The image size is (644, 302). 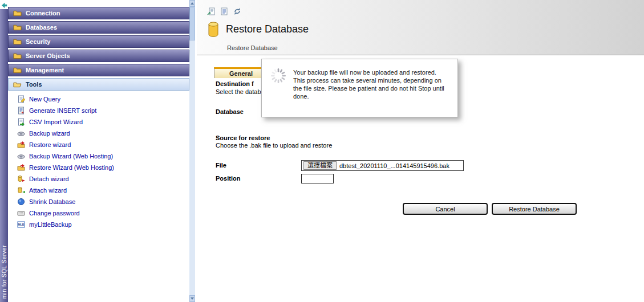 What do you see at coordinates (21, 99) in the screenshot?
I see `new-query-icon` at bounding box center [21, 99].